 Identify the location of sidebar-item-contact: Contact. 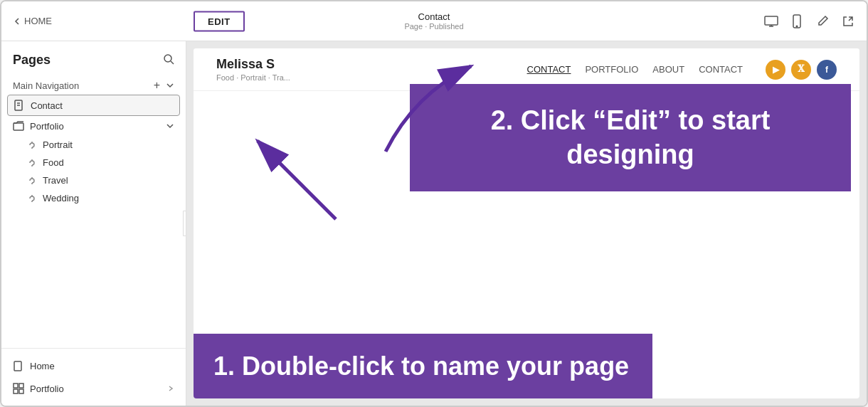
(94, 105).